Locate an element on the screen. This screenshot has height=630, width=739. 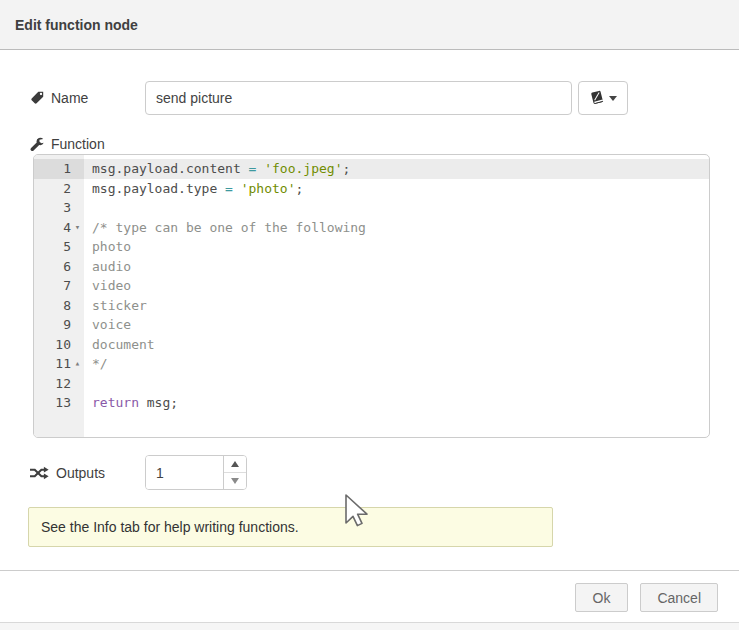
outputs-input is located at coordinates (184, 472).